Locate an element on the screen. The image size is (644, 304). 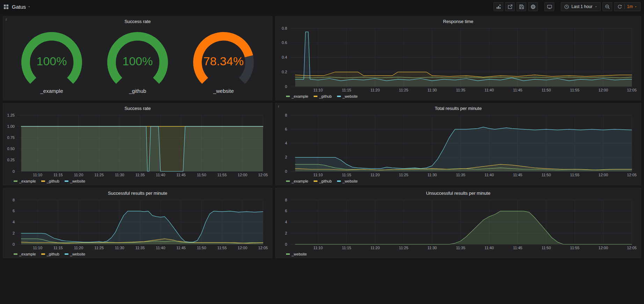
panel-success-rate-graph: Success rate 11:1011:1511:2011:2511:3011… is located at coordinates (138, 144).